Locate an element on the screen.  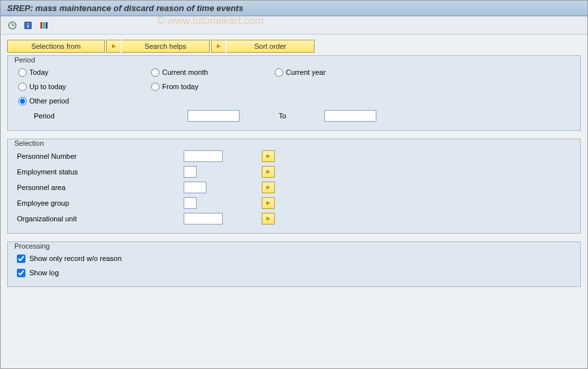
row-personnel-area: Personnel area is located at coordinates (294, 187).